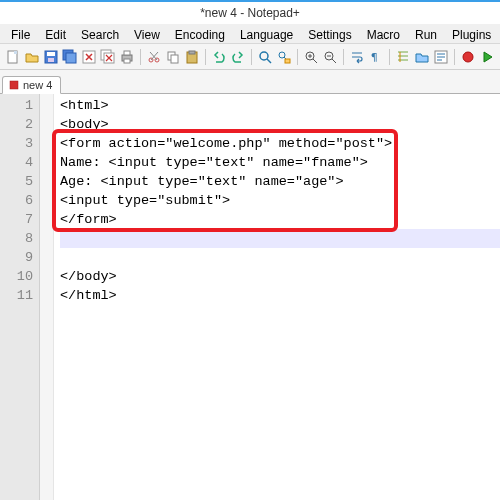 The image size is (500, 500). Describe the element at coordinates (402, 57) in the screenshot. I see `indent-guide-icon` at that location.